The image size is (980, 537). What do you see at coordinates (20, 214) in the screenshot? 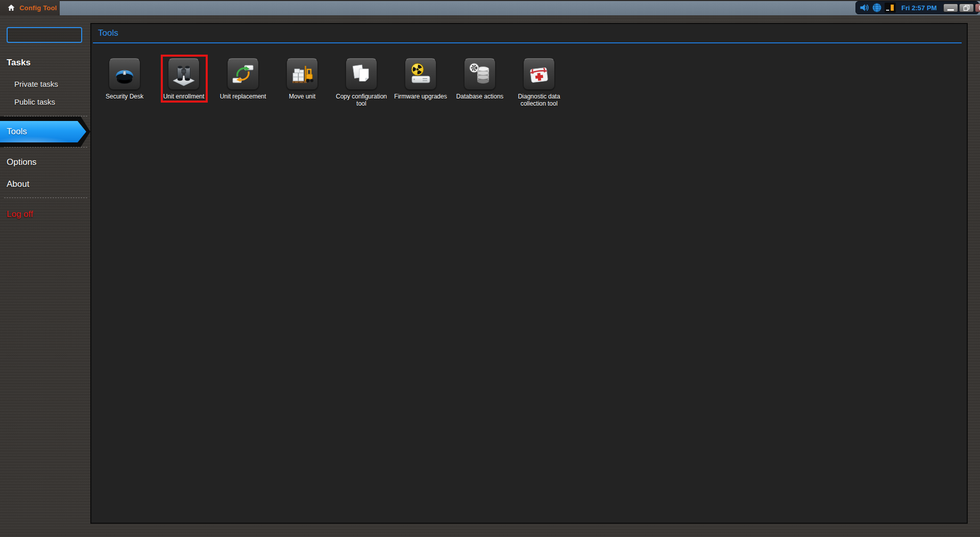
I see `sidebar-item-log-off: Log off` at bounding box center [20, 214].